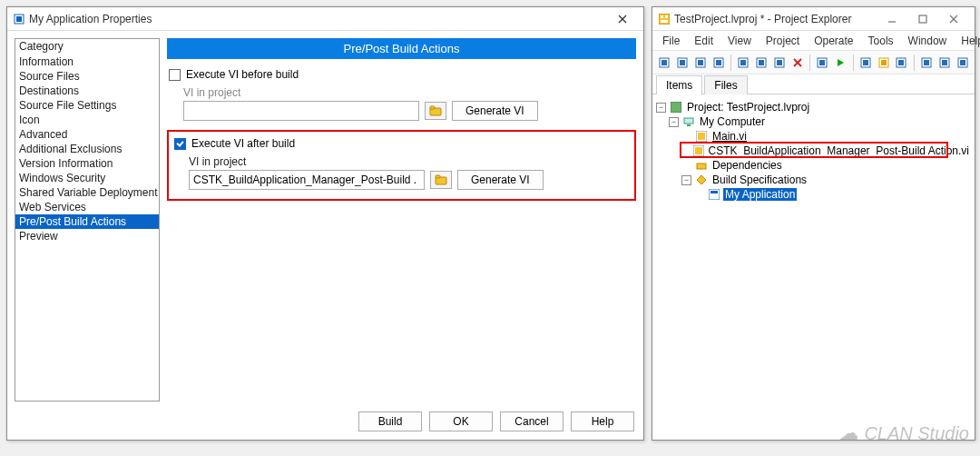 This screenshot has width=980, height=456. What do you see at coordinates (840, 63) in the screenshot?
I see `run-icon` at bounding box center [840, 63].